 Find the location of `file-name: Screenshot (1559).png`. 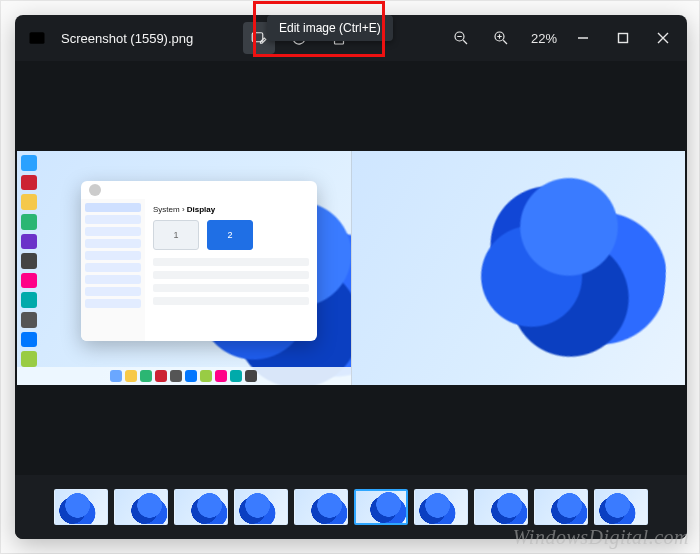

file-name: Screenshot (1559).png is located at coordinates (127, 38).